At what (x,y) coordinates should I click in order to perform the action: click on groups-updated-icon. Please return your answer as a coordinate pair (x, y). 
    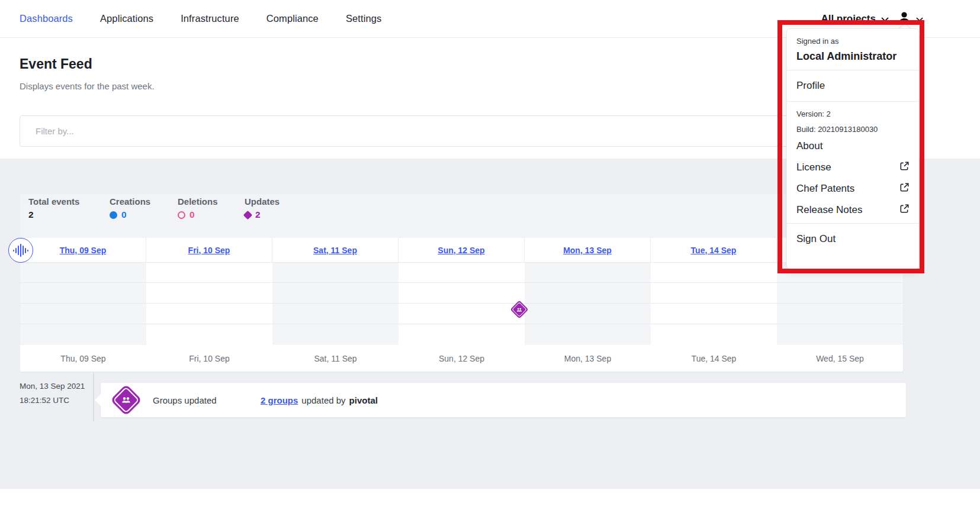
    Looking at the image, I should click on (126, 400).